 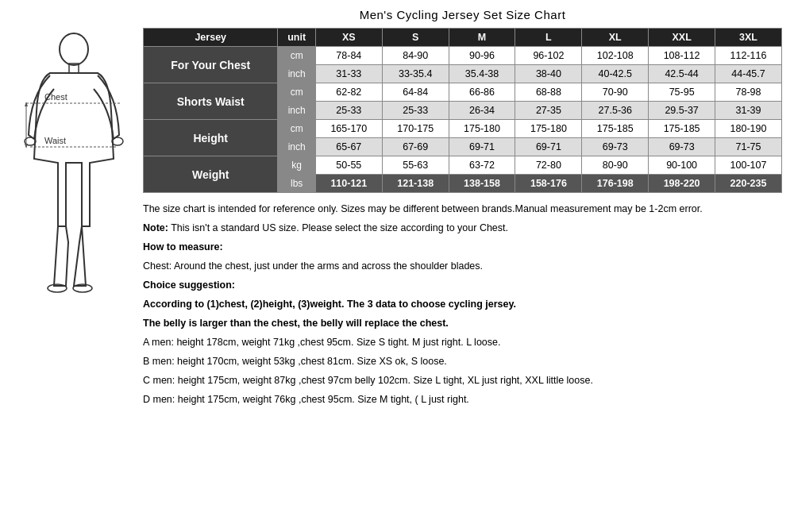 What do you see at coordinates (462, 304) in the screenshot?
I see `choice-text1: According to (1)chest, (2)height, (3)wei…` at bounding box center [462, 304].